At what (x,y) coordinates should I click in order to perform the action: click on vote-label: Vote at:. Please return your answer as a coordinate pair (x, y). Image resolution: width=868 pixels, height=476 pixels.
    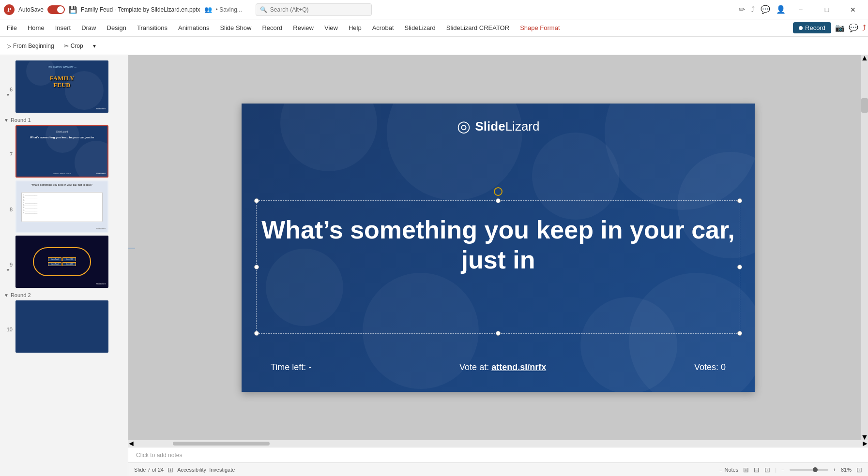
    Looking at the image, I should click on (474, 367).